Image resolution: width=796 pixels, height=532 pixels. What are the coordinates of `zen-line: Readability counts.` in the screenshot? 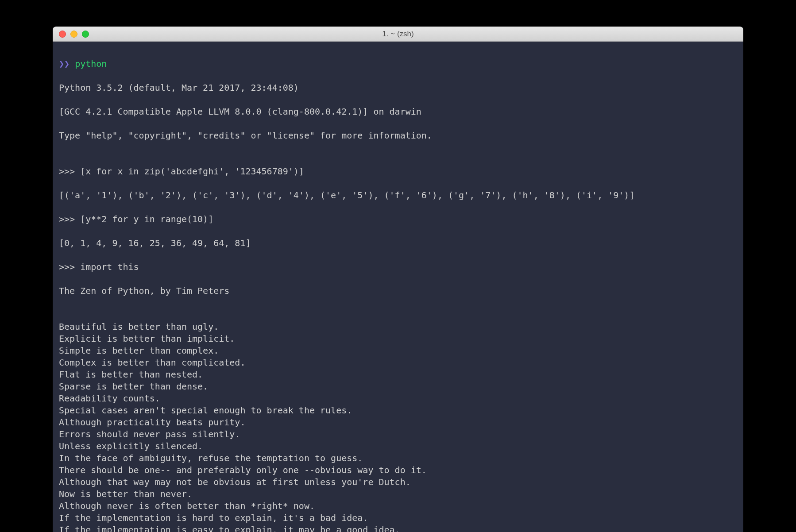 It's located at (398, 398).